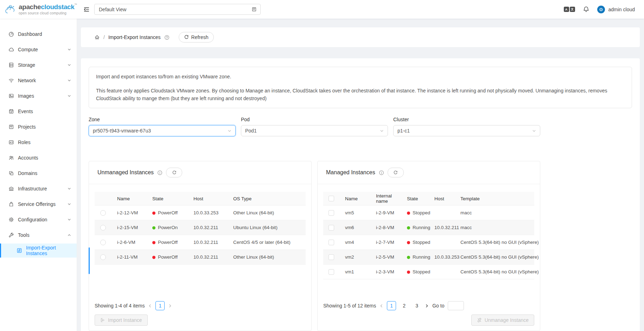  I want to click on sidebar-item-infrastructure: Infrastructure, so click(38, 189).